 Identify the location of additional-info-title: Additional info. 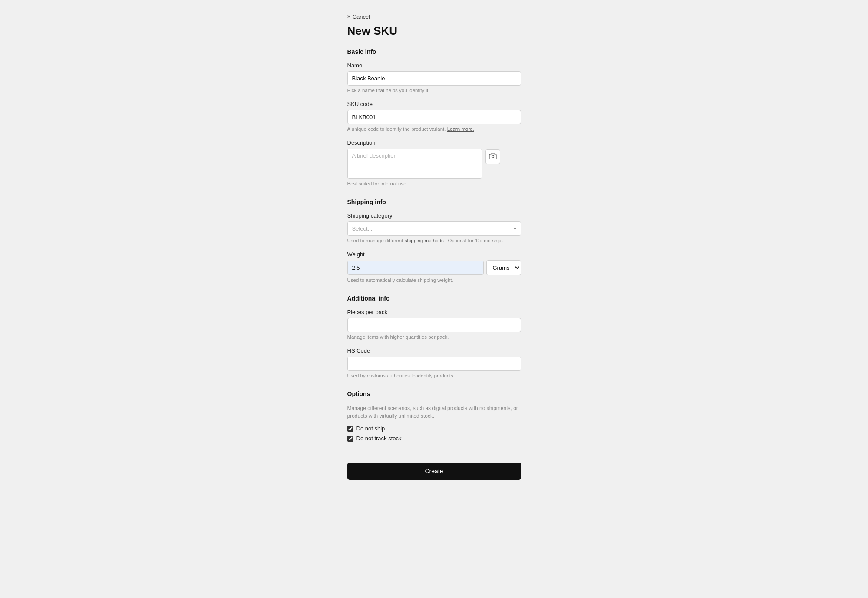
(434, 298).